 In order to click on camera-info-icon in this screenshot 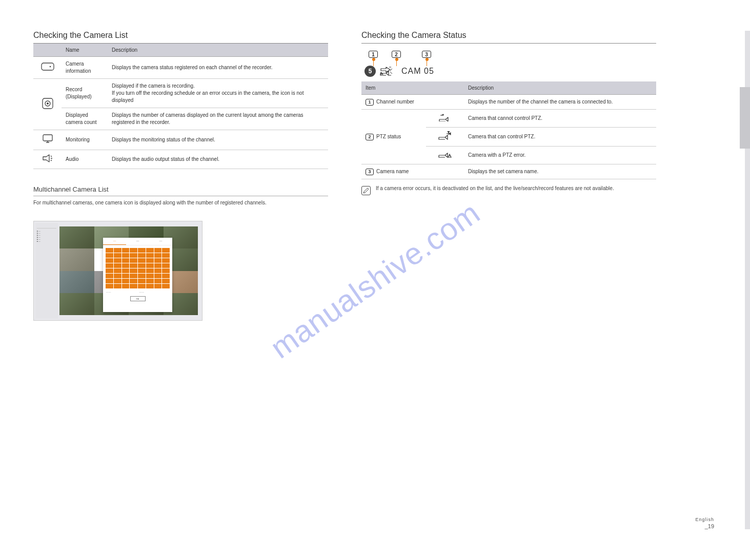, I will do `click(47, 68)`.